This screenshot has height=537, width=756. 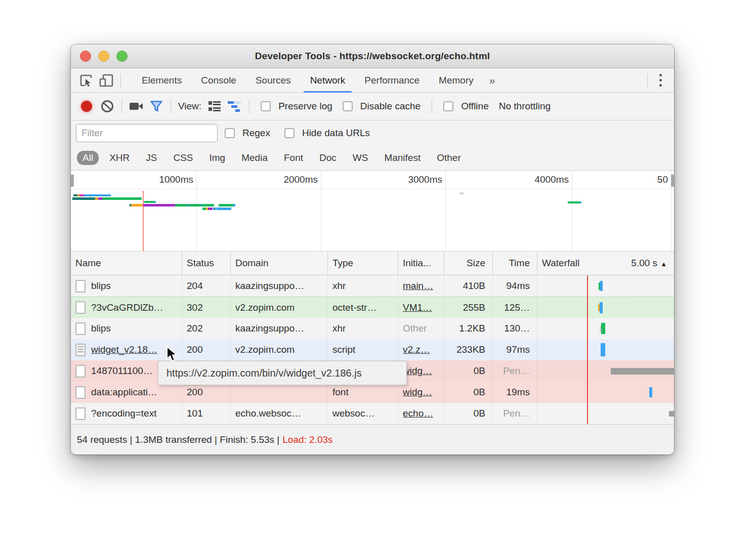 What do you see at coordinates (156, 106) in the screenshot?
I see `filter-toggle-button` at bounding box center [156, 106].